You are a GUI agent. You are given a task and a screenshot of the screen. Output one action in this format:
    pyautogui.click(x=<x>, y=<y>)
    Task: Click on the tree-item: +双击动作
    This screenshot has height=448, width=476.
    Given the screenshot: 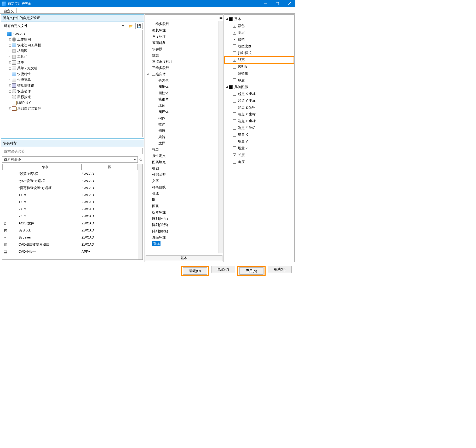 What is the action you would take?
    pyautogui.click(x=72, y=91)
    